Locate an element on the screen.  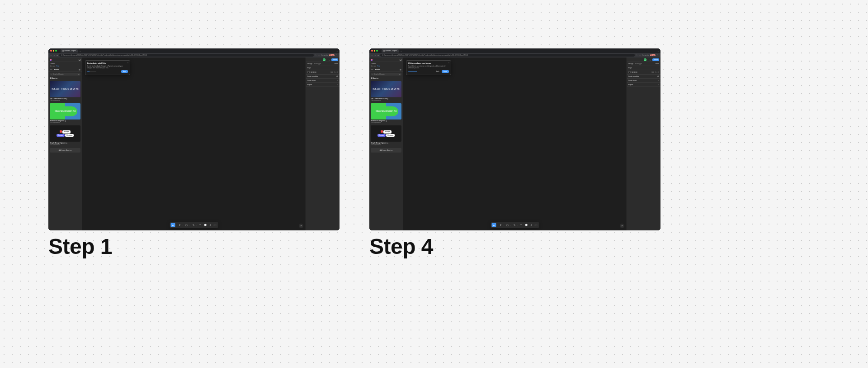
canvas: × Design faster with UI kits Use UI kits… is located at coordinates (194, 144).